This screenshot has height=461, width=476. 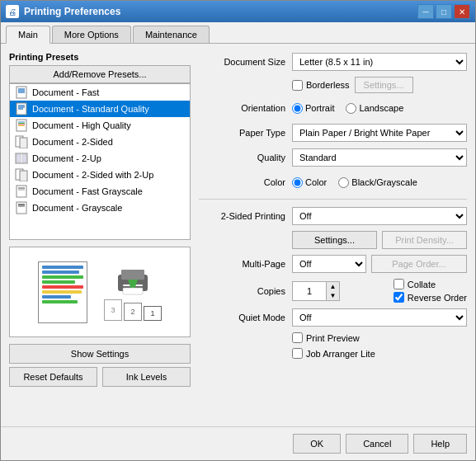 What do you see at coordinates (317, 444) in the screenshot?
I see `ok-button: OK` at bounding box center [317, 444].